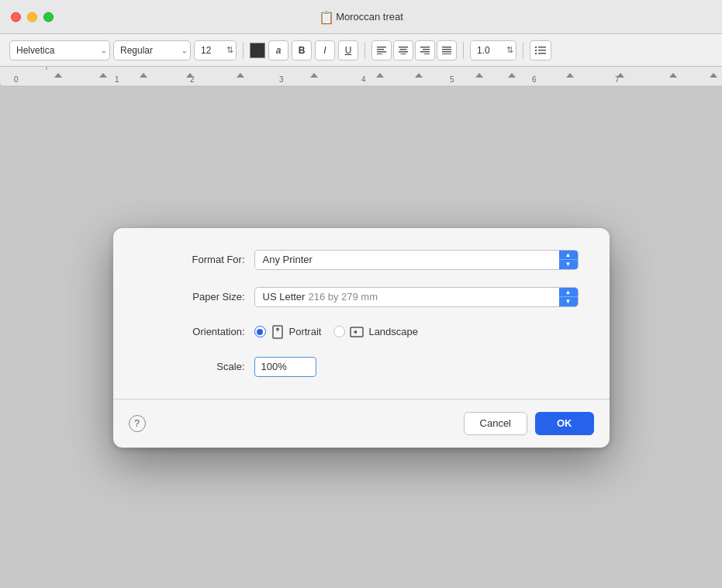  I want to click on svg-text: 3, so click(282, 79).